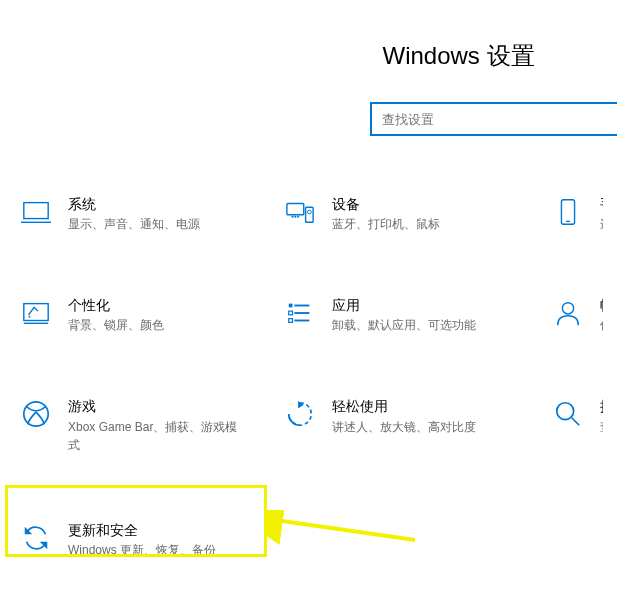 The image size is (617, 592). Describe the element at coordinates (420, 406) in the screenshot. I see `tile-title: 轻松使用` at that location.